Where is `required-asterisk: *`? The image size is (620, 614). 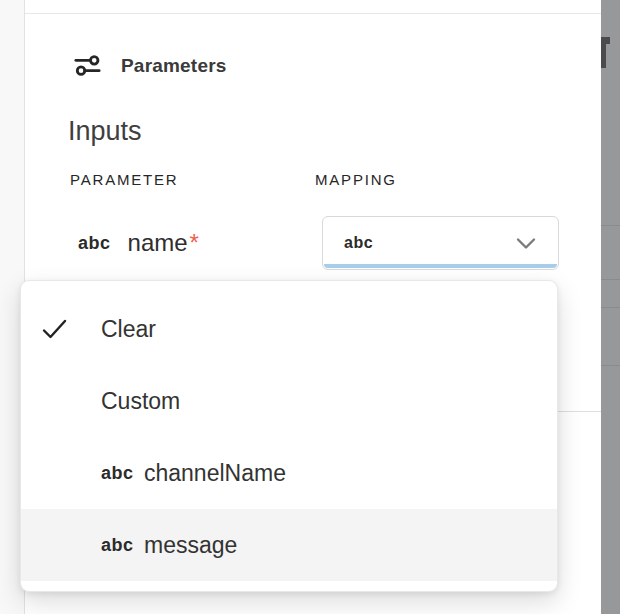 required-asterisk: * is located at coordinates (194, 243).